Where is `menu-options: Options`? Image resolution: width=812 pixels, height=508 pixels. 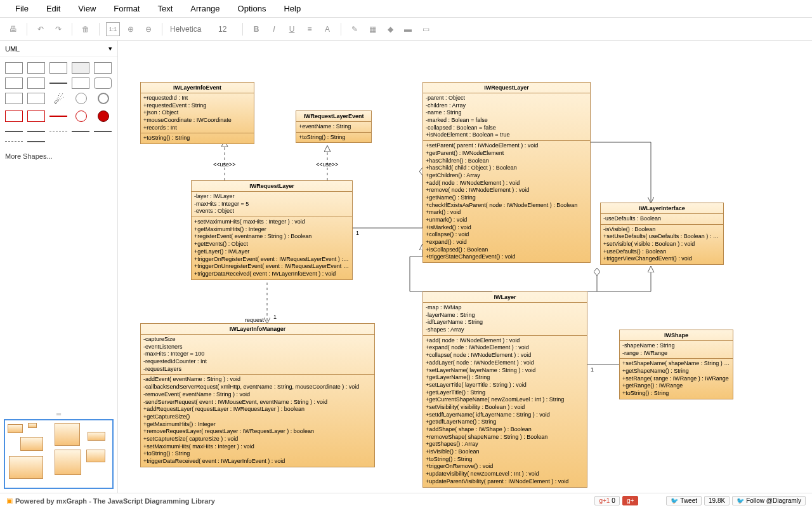
menu-options: Options is located at coordinates (252, 9).